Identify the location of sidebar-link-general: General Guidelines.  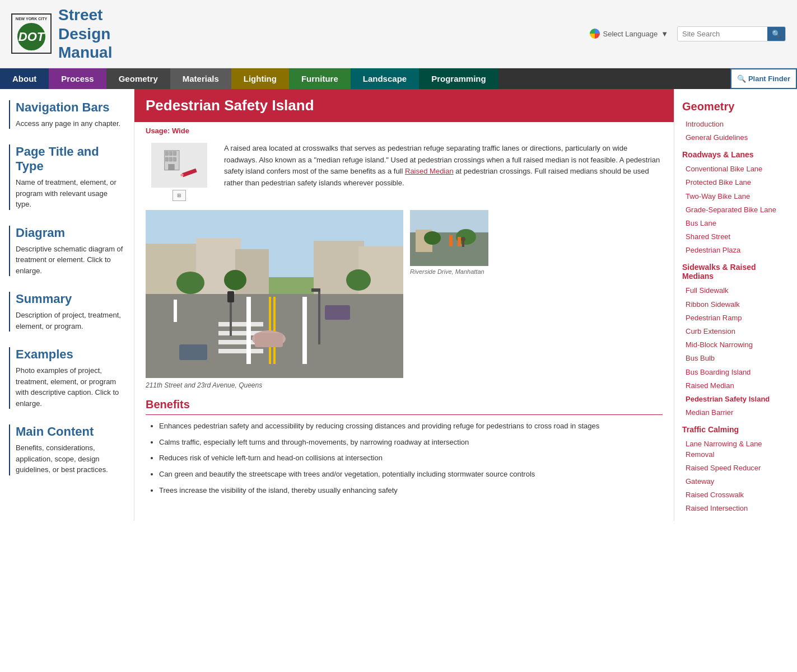
(736, 138).